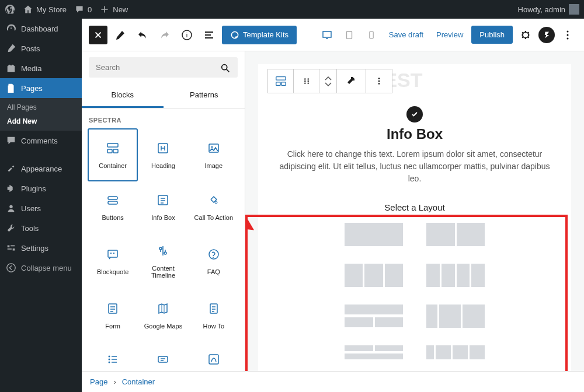 Image resolution: width=584 pixels, height=392 pixels. What do you see at coordinates (163, 206) in the screenshot?
I see `block-info-box: Info Box` at bounding box center [163, 206].